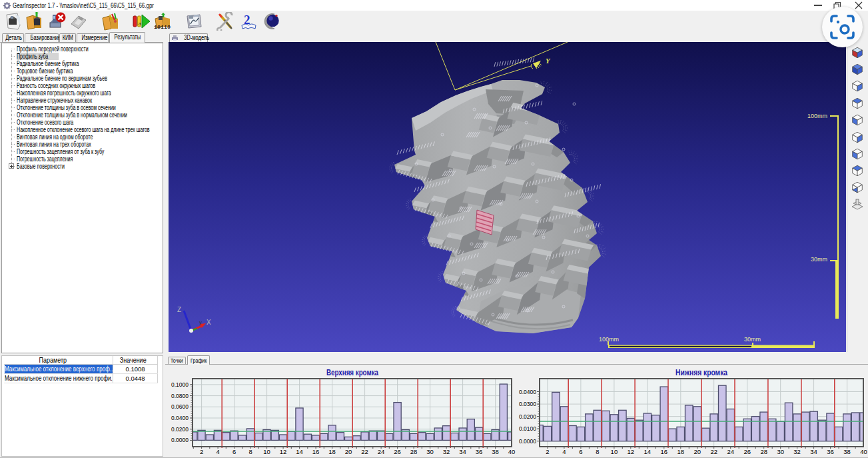 The image size is (868, 458). I want to click on svg-text: 10, so click(614, 452).